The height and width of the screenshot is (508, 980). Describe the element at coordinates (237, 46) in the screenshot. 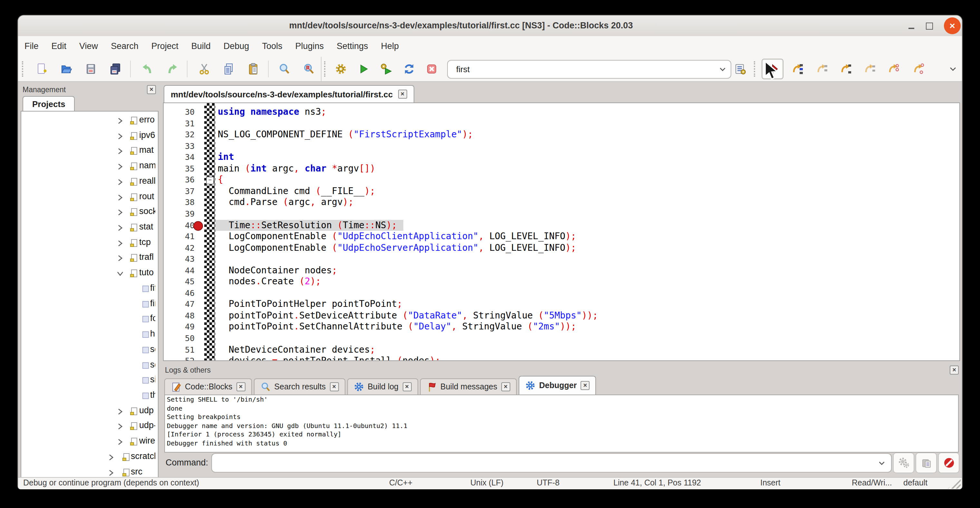

I see `menu-debug: Debug` at that location.